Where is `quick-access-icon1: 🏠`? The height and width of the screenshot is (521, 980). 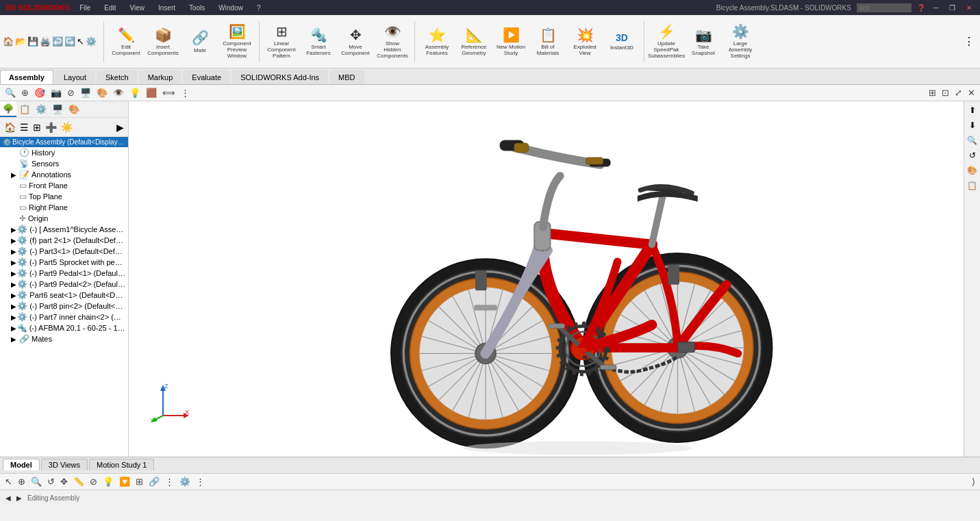
quick-access-icon1: 🏠 is located at coordinates (8, 41).